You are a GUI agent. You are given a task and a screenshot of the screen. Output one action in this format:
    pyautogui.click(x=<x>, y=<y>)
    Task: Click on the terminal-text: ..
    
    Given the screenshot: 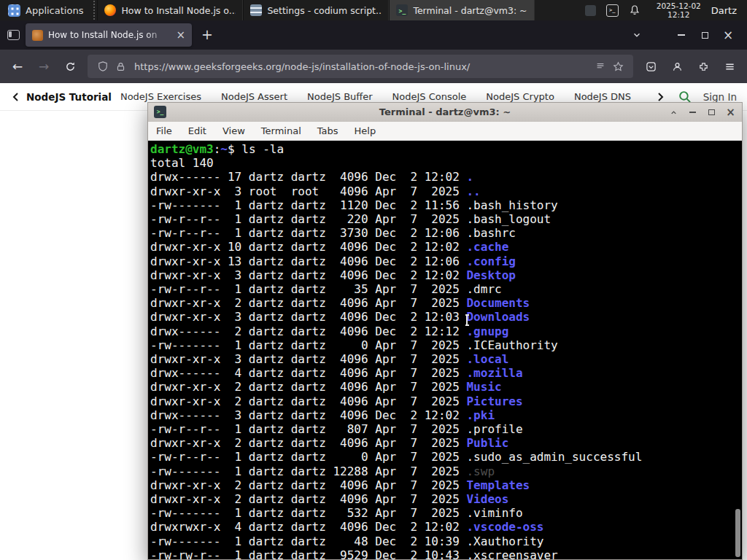 What is the action you would take?
    pyautogui.click(x=473, y=191)
    